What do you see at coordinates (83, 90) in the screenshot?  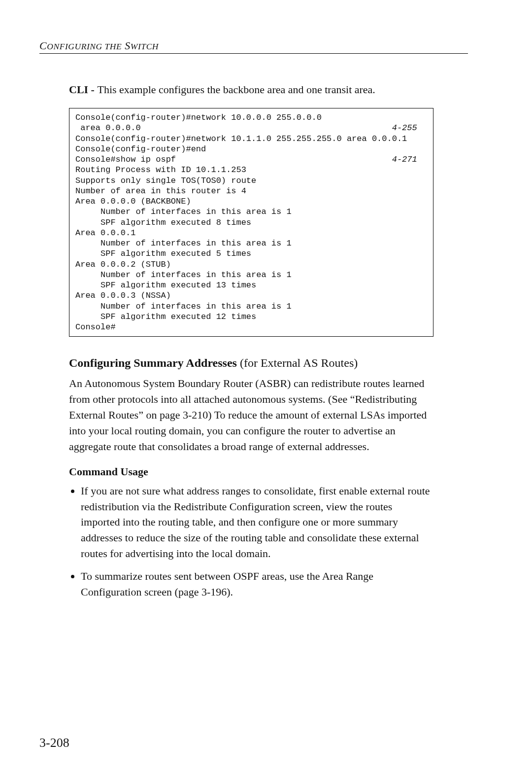 I see `intro-lead: CLI -` at bounding box center [83, 90].